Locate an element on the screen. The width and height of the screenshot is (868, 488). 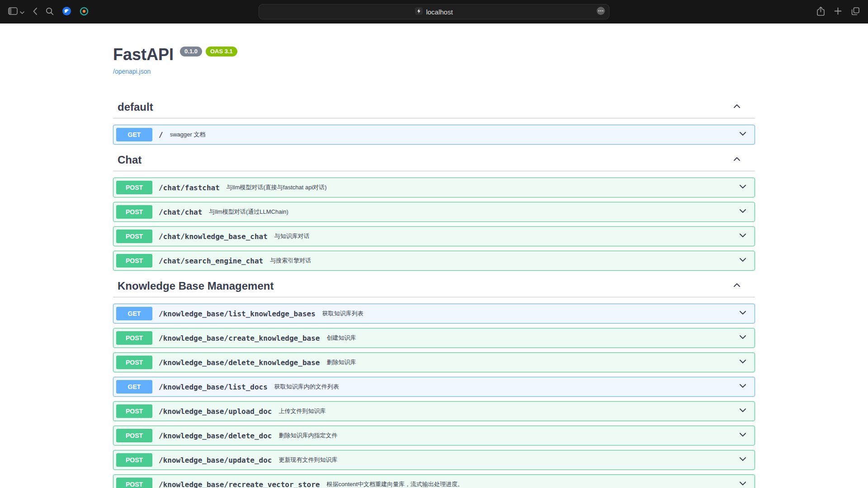
tab-overview-button is located at coordinates (855, 12).